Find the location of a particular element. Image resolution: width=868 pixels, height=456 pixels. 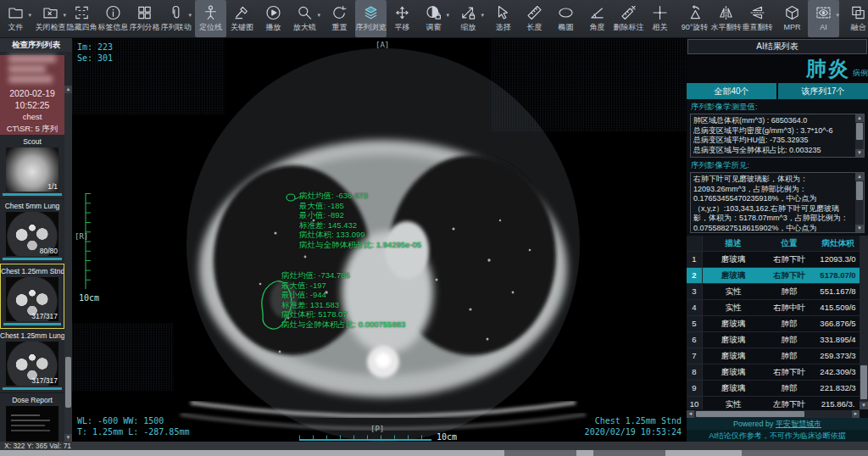

tab-all-results: 全部40个 is located at coordinates (732, 92).